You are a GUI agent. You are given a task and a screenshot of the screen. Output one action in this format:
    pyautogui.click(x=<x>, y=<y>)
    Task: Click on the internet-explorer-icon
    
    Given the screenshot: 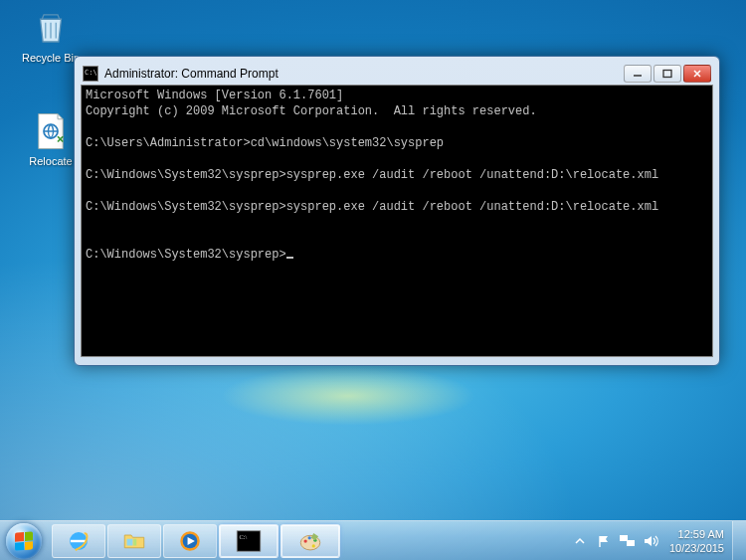 What is the action you would take?
    pyautogui.click(x=79, y=541)
    